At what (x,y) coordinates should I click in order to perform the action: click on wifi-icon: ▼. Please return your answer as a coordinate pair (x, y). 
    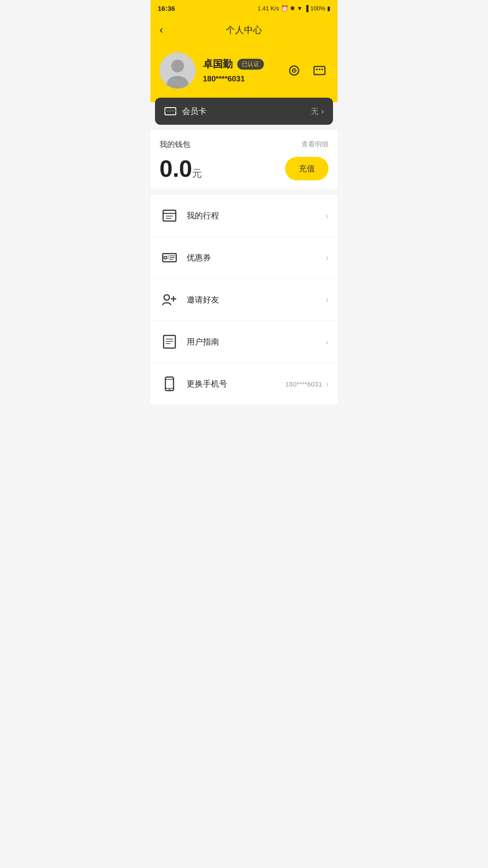
    Looking at the image, I should click on (300, 8).